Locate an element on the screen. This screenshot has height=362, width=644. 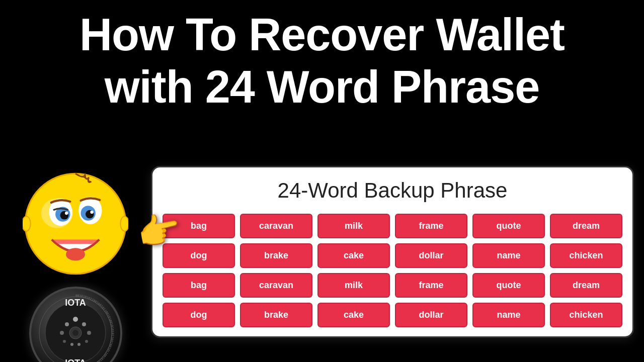
word-btn-r1-c1: brake is located at coordinates (276, 255).